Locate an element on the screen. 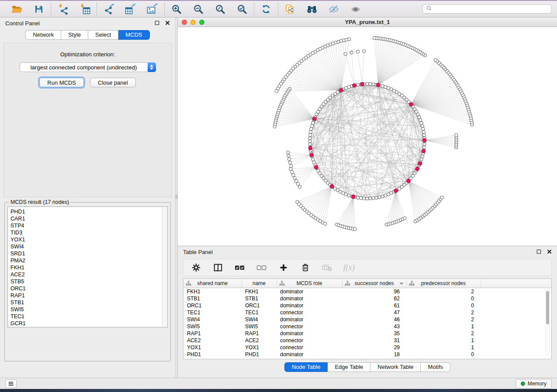  mcds-result-item: TEC1 is located at coordinates (87, 316).